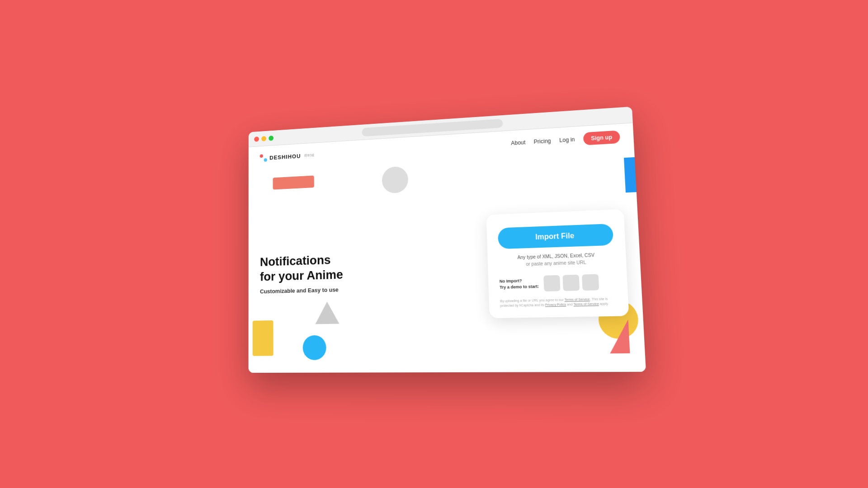 The width and height of the screenshot is (868, 488). Describe the element at coordinates (557, 263) in the screenshot. I see `import-card: Import File Any type of XML, JSON, Excel…` at that location.